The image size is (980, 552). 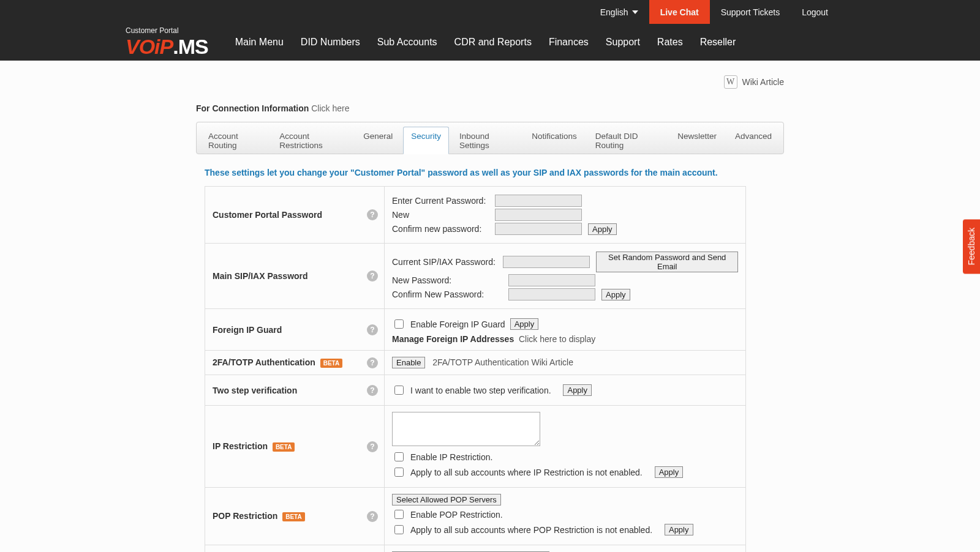 What do you see at coordinates (490, 138) in the screenshot?
I see `settings-tabs: Account Routing Account Restrictions Gen…` at bounding box center [490, 138].